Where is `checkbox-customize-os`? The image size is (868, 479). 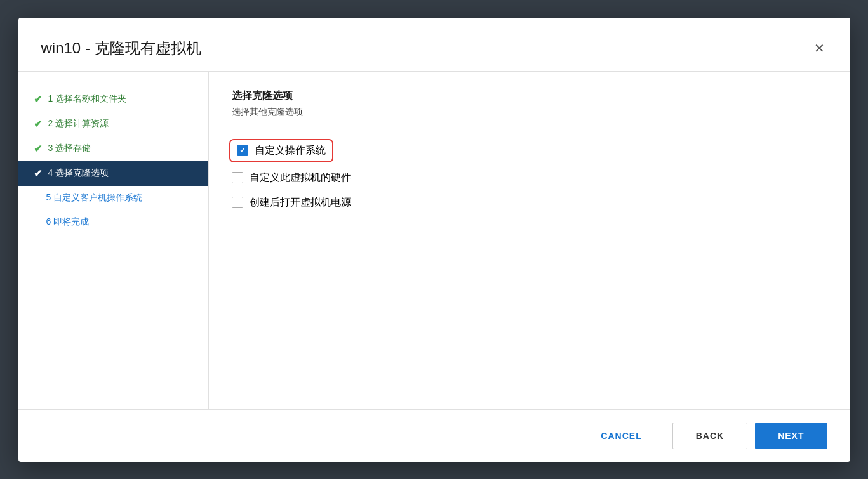
checkbox-customize-os is located at coordinates (243, 150).